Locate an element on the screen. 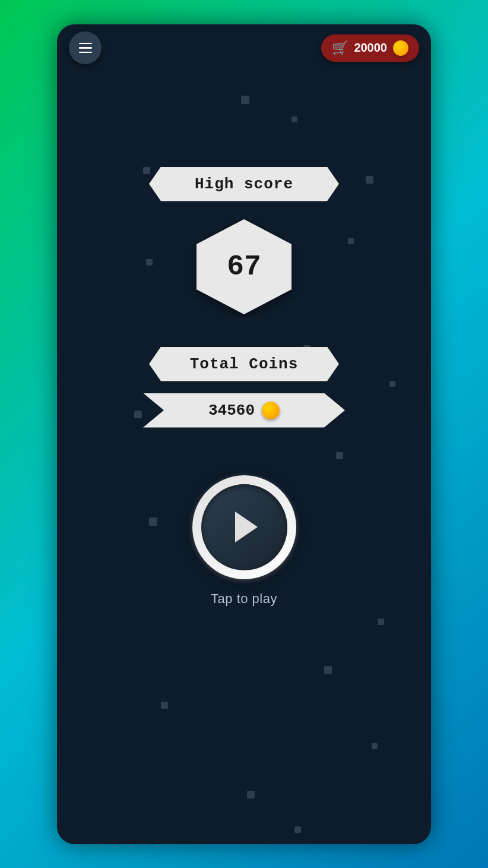 The width and height of the screenshot is (488, 868). high-score-shape: High score is located at coordinates (244, 184).